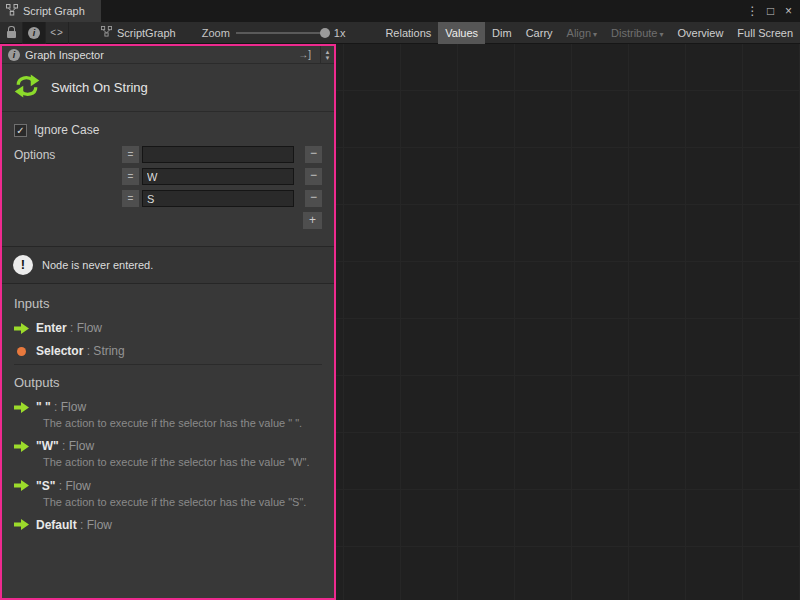 The height and width of the screenshot is (600, 800). I want to click on relations-button: Relations, so click(408, 33).